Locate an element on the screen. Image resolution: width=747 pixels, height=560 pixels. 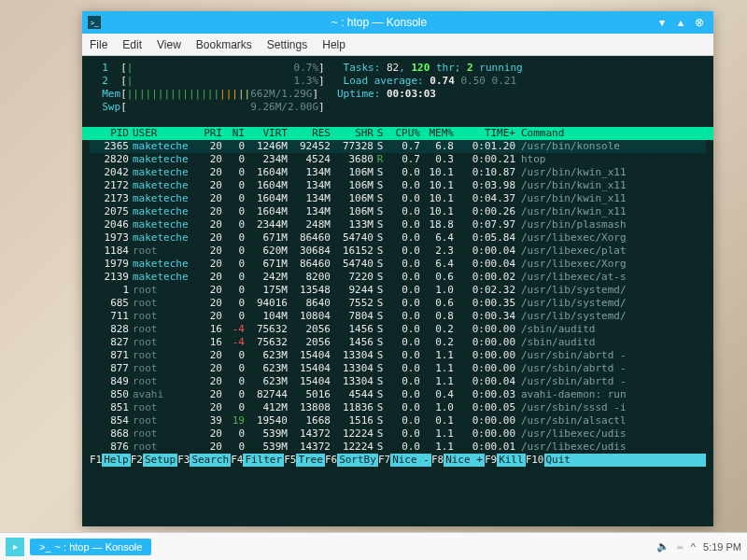
header-mem: MEM% is located at coordinates (437, 133).